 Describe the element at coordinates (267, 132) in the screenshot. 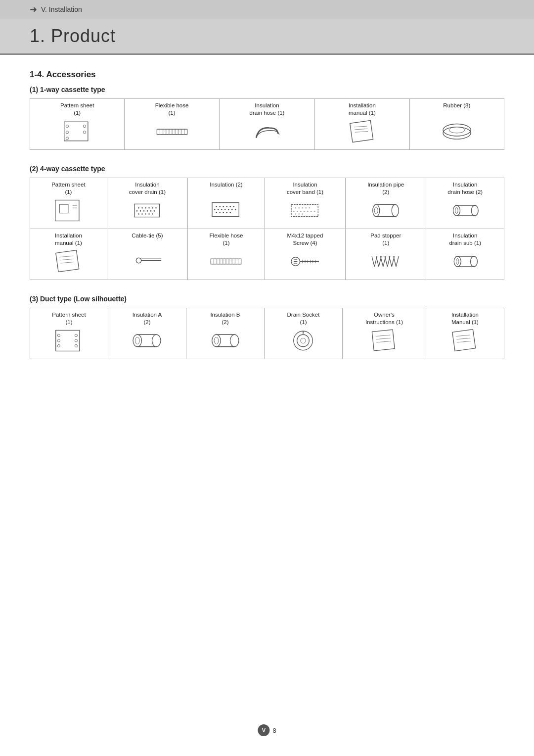

I see `insulation-drain-icon` at that location.